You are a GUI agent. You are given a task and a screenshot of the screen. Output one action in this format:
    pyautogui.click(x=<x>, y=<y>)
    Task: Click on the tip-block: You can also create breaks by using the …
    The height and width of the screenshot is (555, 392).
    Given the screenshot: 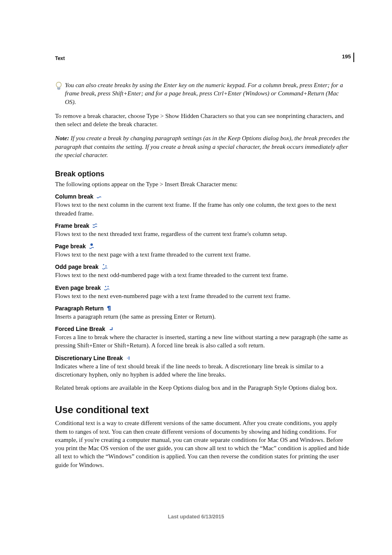 What is the action you would take?
    pyautogui.click(x=203, y=94)
    